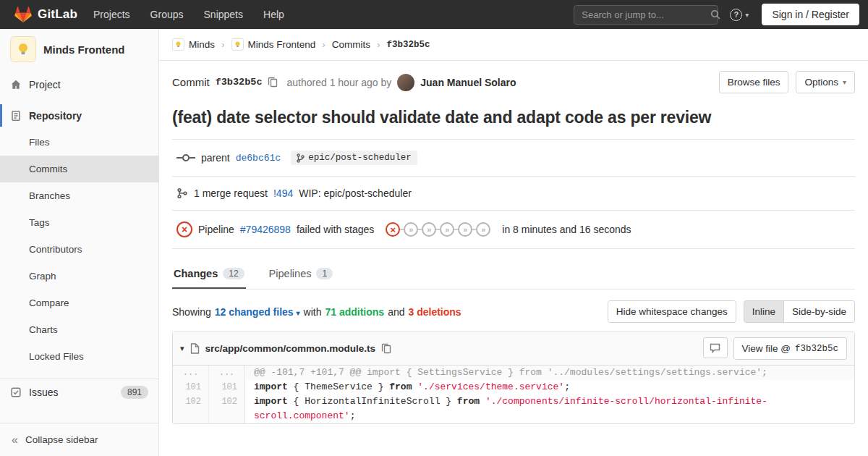 Image resolution: width=868 pixels, height=456 pixels. Describe the element at coordinates (80, 247) in the screenshot. I see `sidebar-nav: ProjectRepositoryFilesCommitsBranchesTag…` at that location.